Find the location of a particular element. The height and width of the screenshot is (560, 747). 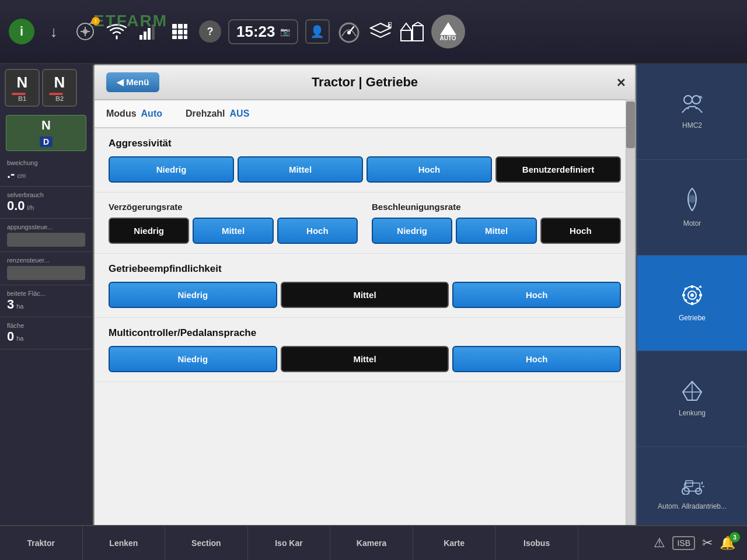

rates-two-col: Verzögerungsrate Niedrig Mittel Hoch Bes… is located at coordinates (365, 223).